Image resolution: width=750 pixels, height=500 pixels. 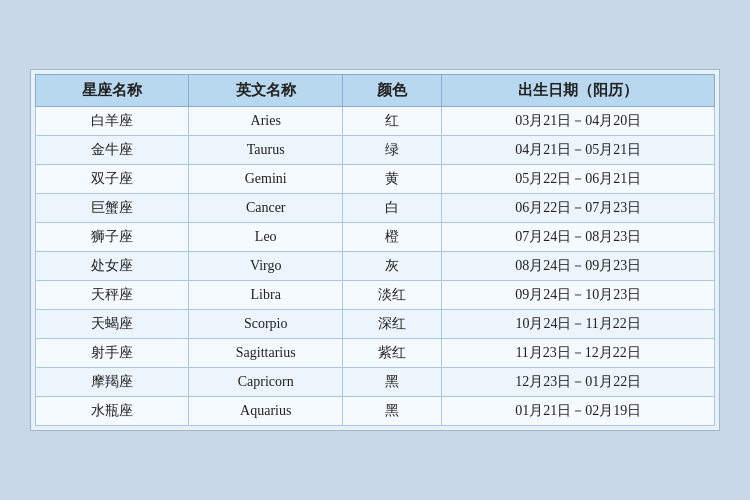 I want to click on cell-9-2: 黑, so click(x=392, y=382).